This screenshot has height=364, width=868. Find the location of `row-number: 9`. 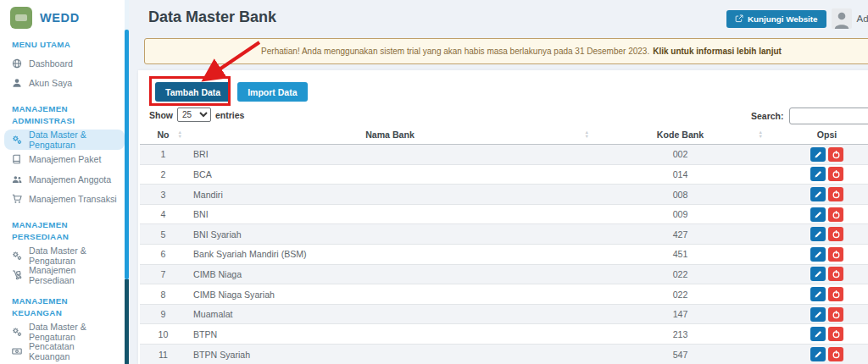

row-number: 9 is located at coordinates (163, 314).